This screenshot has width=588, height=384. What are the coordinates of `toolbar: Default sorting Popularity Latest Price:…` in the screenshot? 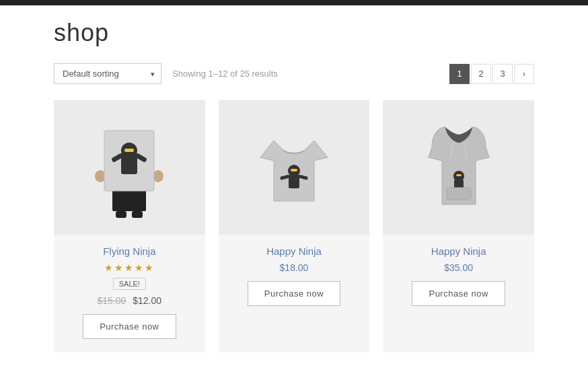 It's located at (294, 74).